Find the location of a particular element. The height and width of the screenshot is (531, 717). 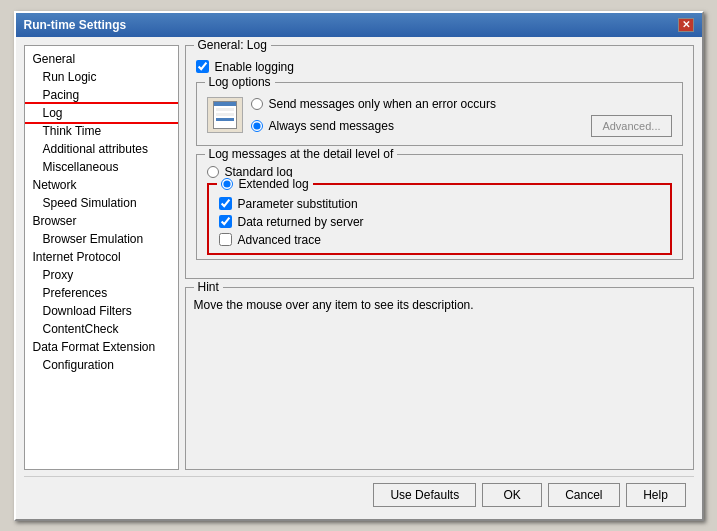

extended-inner: Parameter substitution Data returned by … is located at coordinates (440, 222).